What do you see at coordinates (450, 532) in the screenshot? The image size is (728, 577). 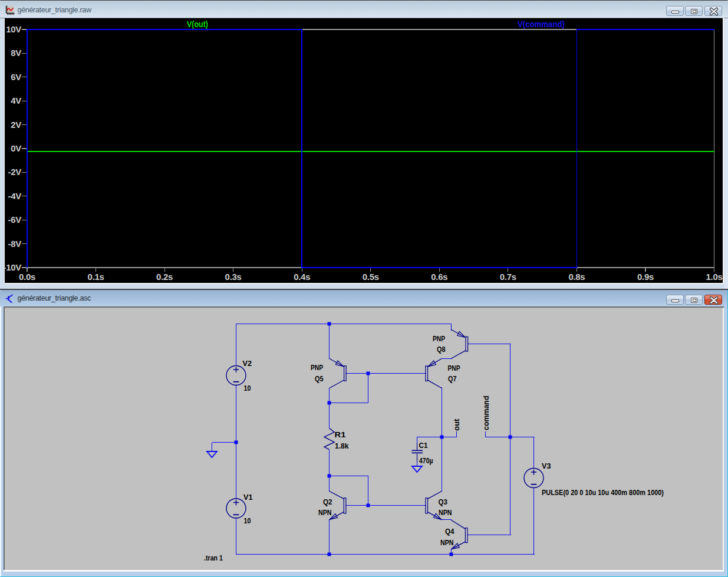 I see `svg-text: Q4` at bounding box center [450, 532].